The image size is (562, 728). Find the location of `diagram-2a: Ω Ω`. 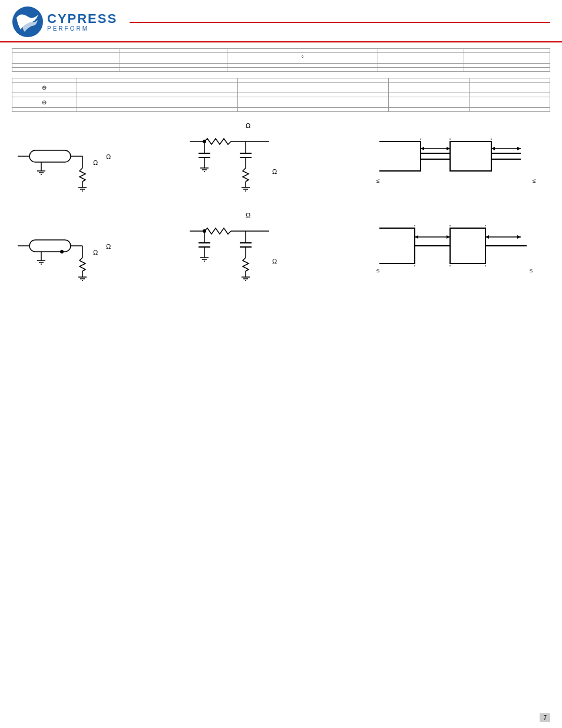

diagram-2a: Ω Ω is located at coordinates (71, 249).